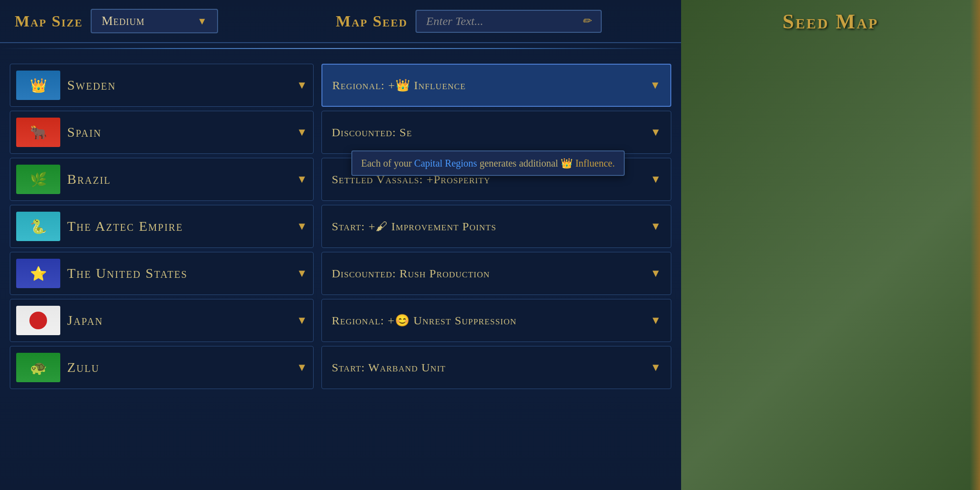 Image resolution: width=980 pixels, height=490 pixels. Describe the element at coordinates (162, 85) in the screenshot. I see `civ-row-sweden: 👑 Sweden ▼` at that location.